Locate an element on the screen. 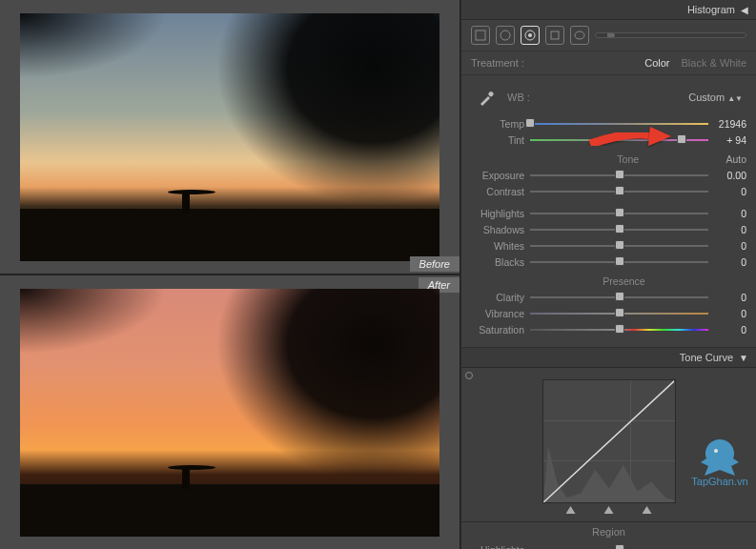  chevron-down-icon: ▼ is located at coordinates (744, 358).